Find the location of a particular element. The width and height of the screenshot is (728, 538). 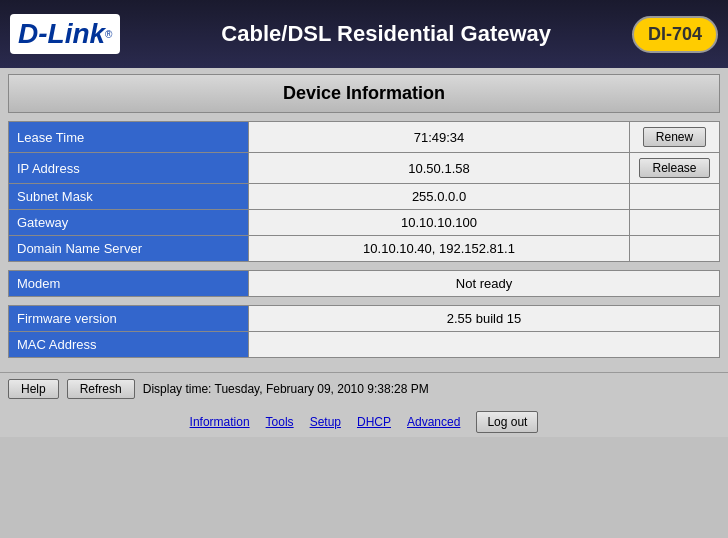

row-value: 10.10.10.100 is located at coordinates (440, 223).